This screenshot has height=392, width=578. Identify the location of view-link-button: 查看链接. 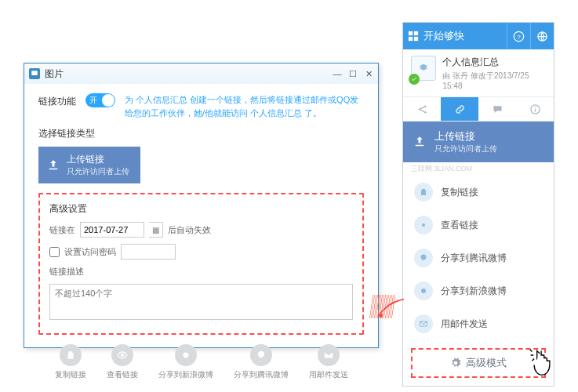
(122, 362).